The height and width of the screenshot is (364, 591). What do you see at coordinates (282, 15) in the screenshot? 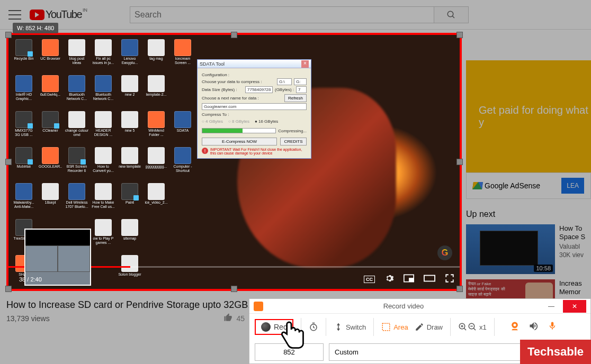
I see `search-input` at bounding box center [282, 15].